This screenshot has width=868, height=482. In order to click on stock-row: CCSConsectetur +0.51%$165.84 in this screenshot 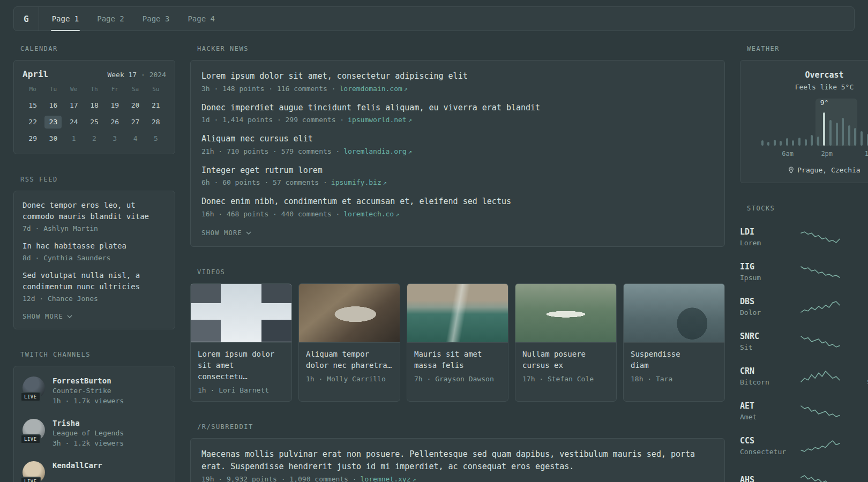, I will do `click(804, 446)`.